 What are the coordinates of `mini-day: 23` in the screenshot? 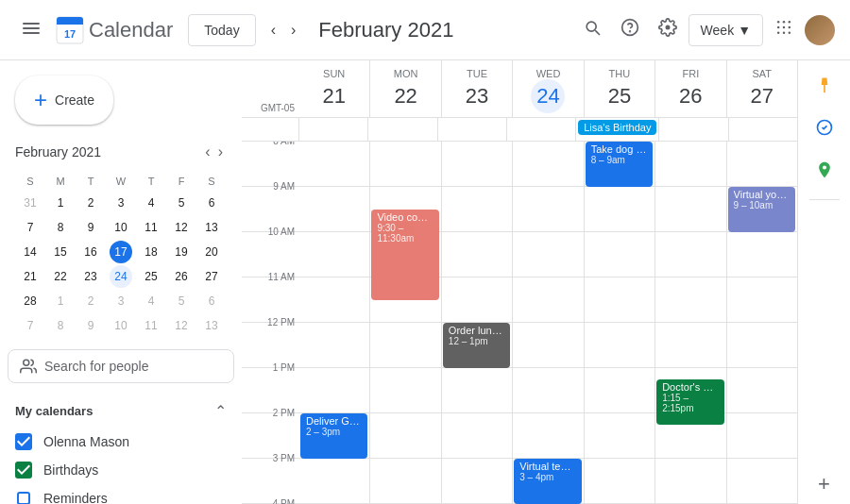 It's located at (91, 277).